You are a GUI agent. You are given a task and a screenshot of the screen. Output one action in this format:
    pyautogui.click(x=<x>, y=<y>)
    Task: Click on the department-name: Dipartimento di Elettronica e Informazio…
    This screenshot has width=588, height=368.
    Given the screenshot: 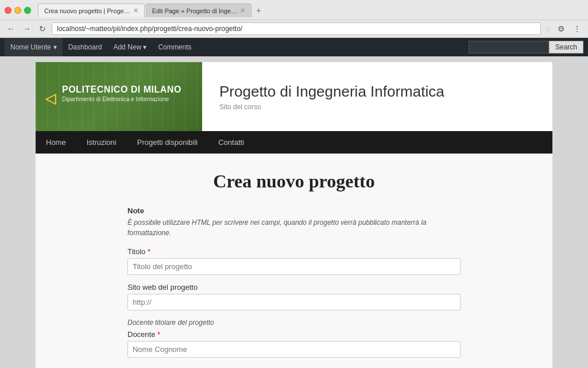 What is the action you would take?
    pyautogui.click(x=122, y=99)
    